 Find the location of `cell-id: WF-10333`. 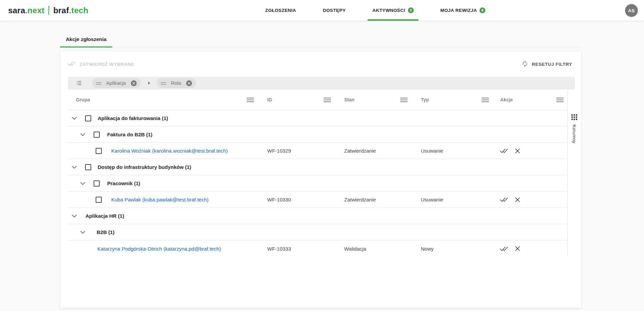

cell-id: WF-10333 is located at coordinates (306, 249).